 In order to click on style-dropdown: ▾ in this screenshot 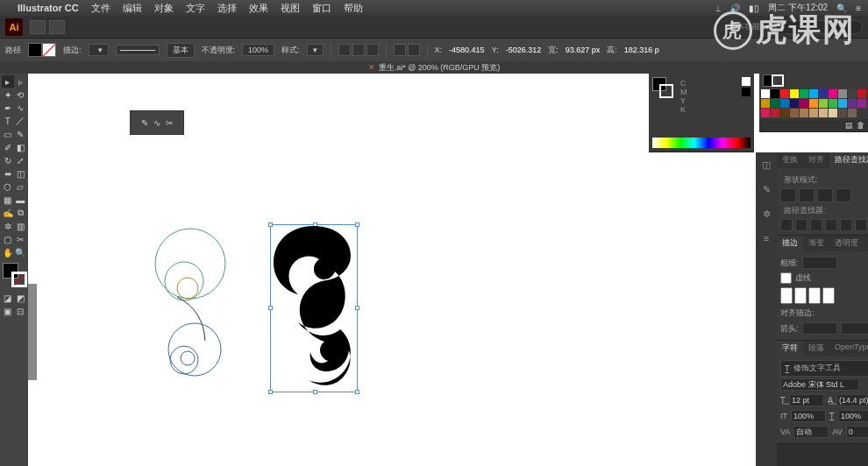, I will do `click(316, 50)`.